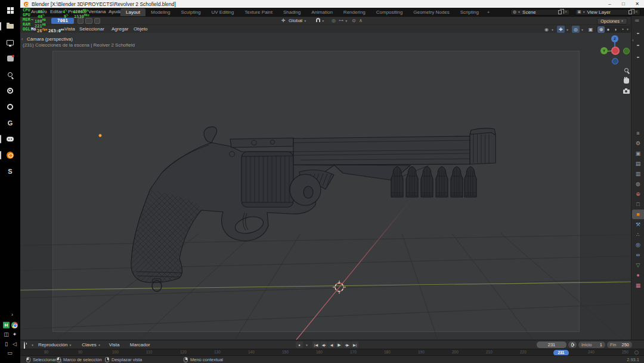 The image size is (644, 363). I want to click on tab-shading: Shading, so click(292, 12).